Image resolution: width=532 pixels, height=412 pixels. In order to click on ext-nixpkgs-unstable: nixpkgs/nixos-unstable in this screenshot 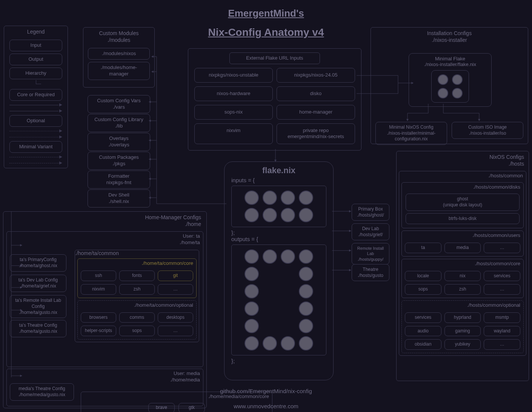, I will do `click(234, 75)`.